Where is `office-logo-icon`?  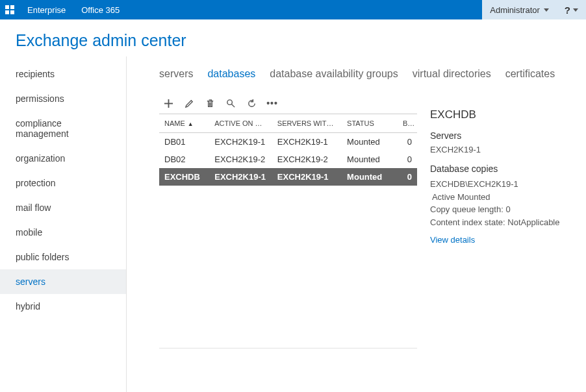
office-logo-icon is located at coordinates (10, 10).